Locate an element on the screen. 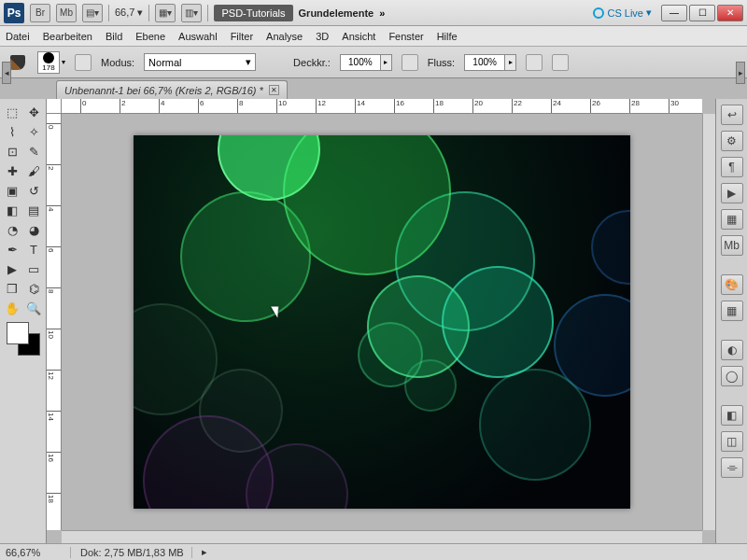  3d-camera-tool: ⌬ is located at coordinates (34, 288).